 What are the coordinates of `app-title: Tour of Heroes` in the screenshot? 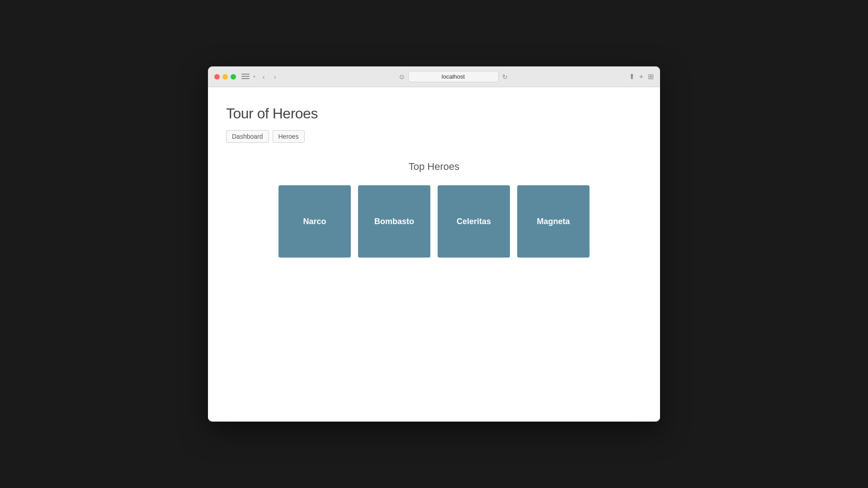 It's located at (434, 114).